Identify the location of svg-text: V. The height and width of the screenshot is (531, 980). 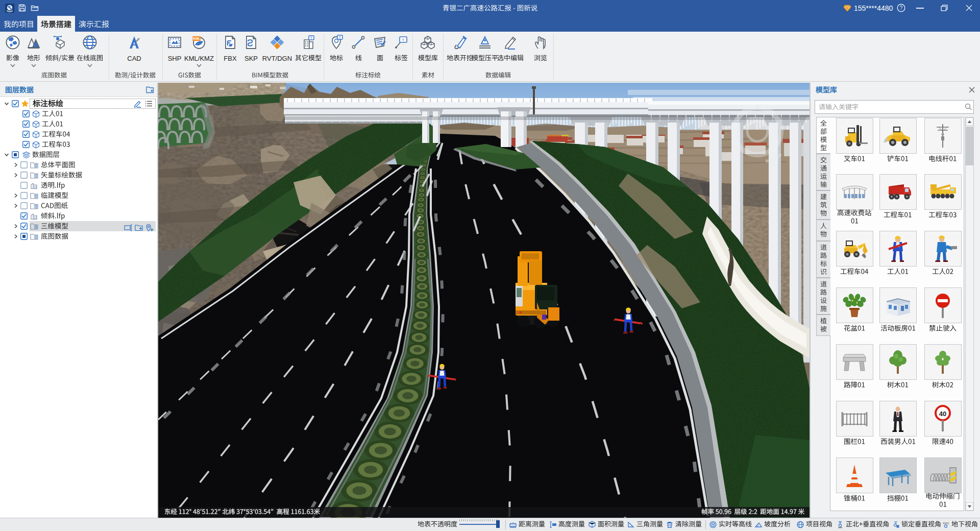
(847, 7).